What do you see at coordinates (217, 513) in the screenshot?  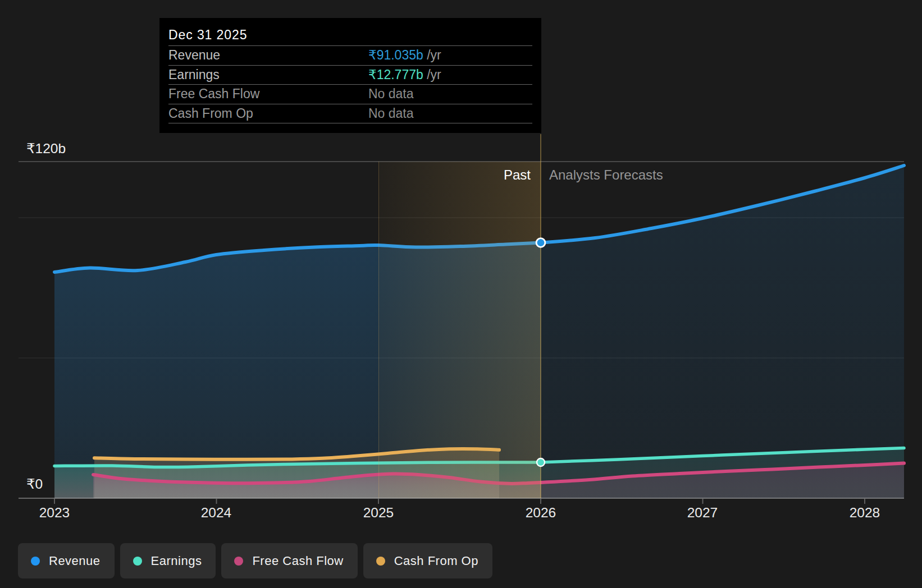 I see `svg-text: 2024` at bounding box center [217, 513].